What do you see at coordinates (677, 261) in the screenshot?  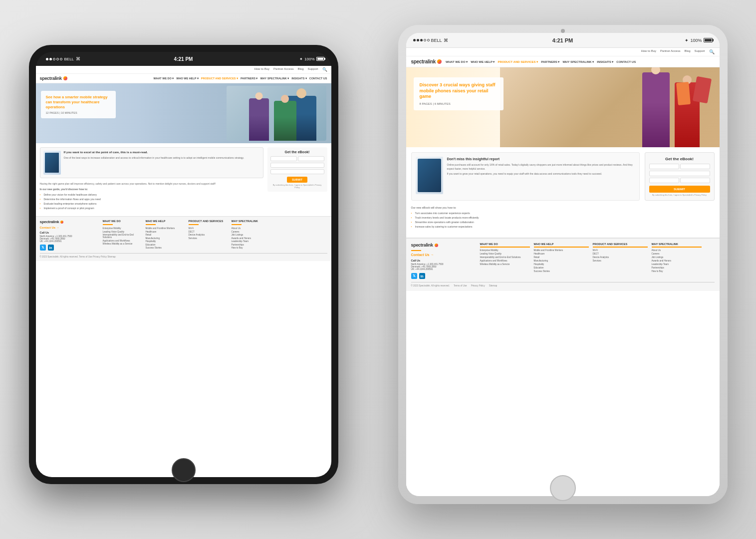 I see `footer-why-white: WHY SPECTRALINK About Us Careers Job Lis…` at bounding box center [677, 261].